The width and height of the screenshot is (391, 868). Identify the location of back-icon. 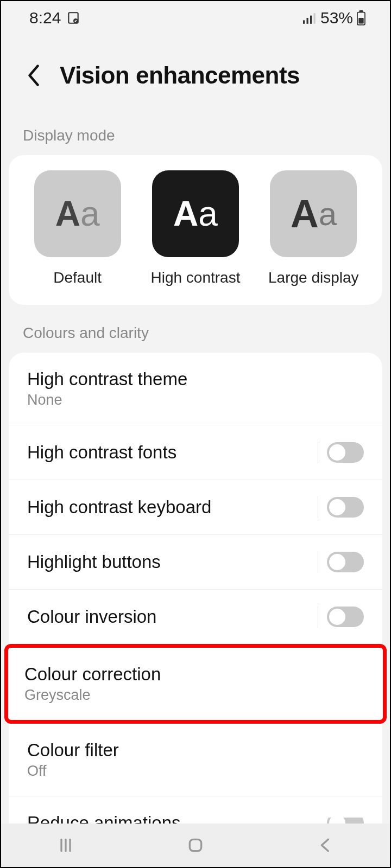
(325, 845).